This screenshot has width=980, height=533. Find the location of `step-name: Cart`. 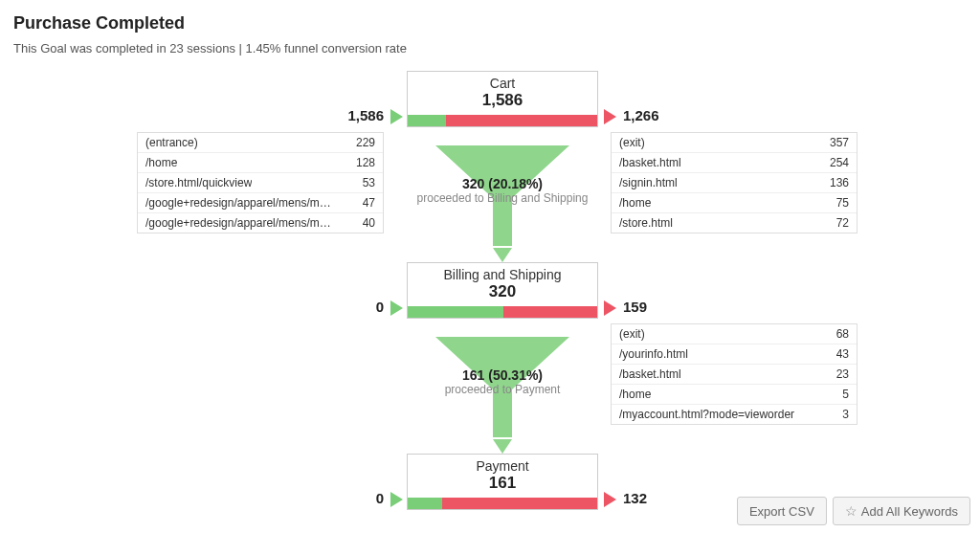

step-name: Cart is located at coordinates (502, 83).